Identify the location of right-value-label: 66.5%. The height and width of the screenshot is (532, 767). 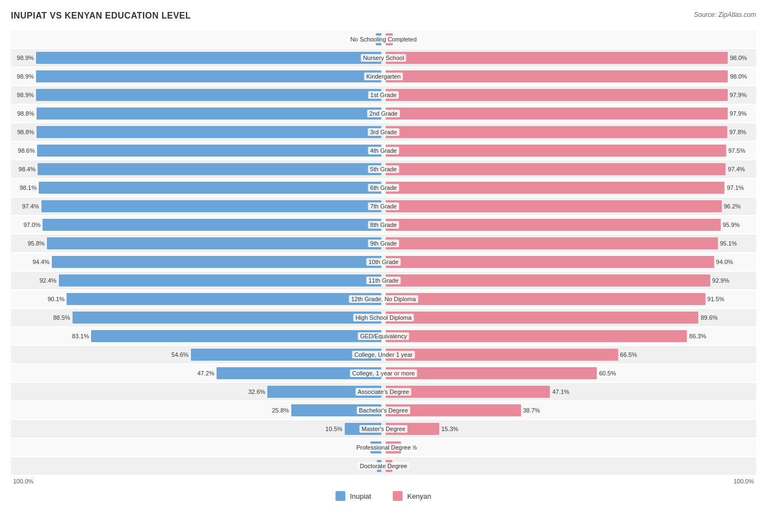
(628, 355).